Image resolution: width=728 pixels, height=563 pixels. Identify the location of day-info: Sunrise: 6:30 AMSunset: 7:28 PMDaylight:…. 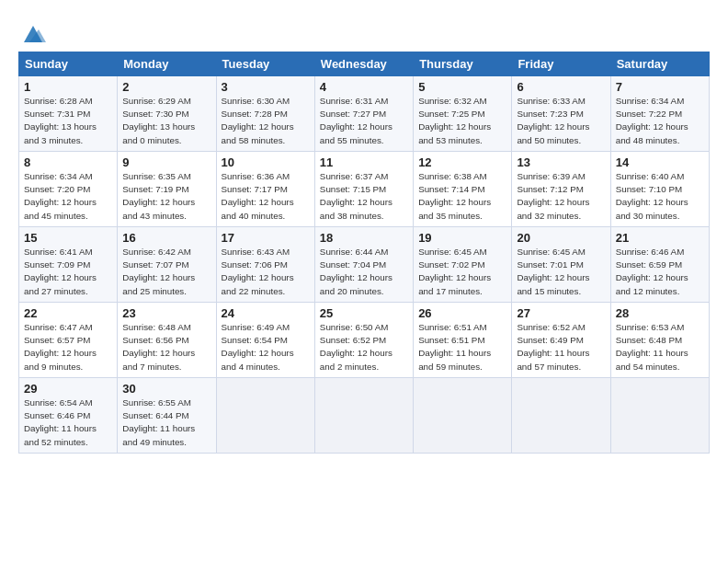
(266, 121).